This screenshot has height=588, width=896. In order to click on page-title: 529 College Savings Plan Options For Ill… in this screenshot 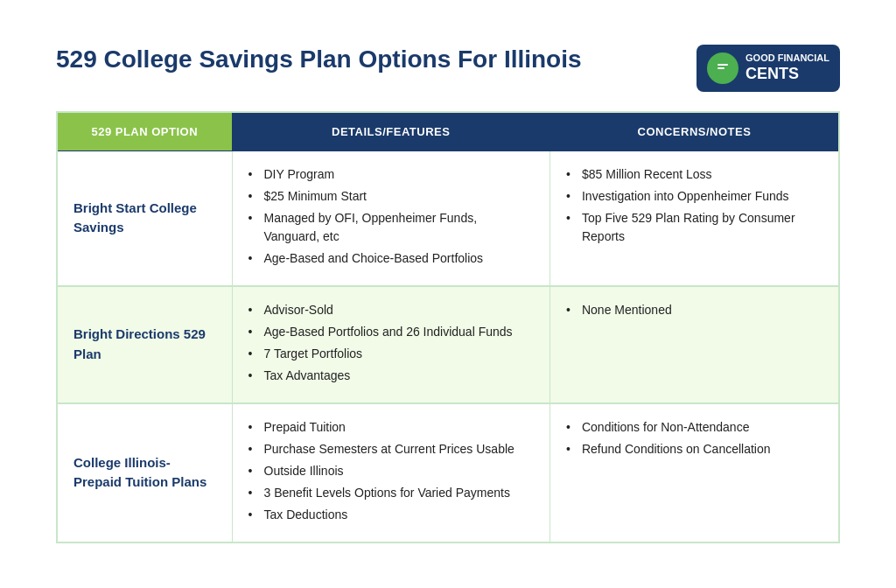, I will do `click(318, 60)`.